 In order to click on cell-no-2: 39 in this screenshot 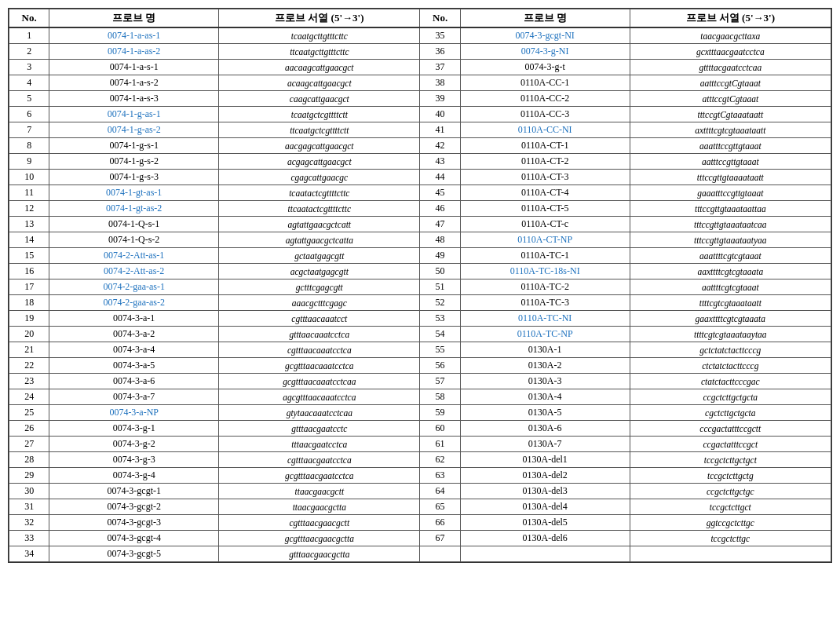, I will do `click(440, 99)`.